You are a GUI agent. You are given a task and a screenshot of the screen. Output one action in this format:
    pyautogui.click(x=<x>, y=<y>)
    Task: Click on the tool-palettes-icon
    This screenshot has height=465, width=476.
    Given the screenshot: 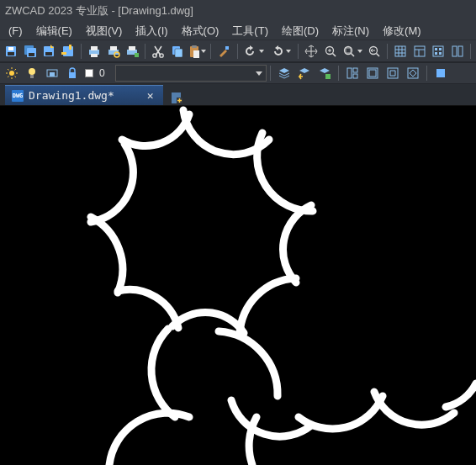 What is the action you would take?
    pyautogui.click(x=457, y=51)
    